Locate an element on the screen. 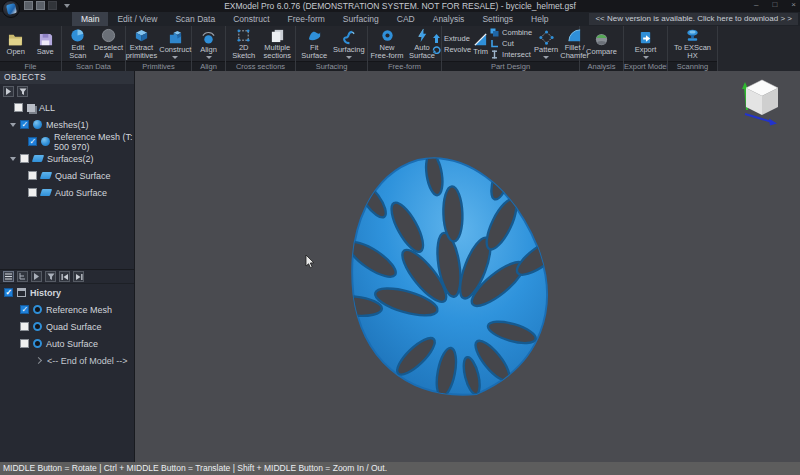 The image size is (800, 475). ribbon-group-file: Open Save File is located at coordinates (31, 48).